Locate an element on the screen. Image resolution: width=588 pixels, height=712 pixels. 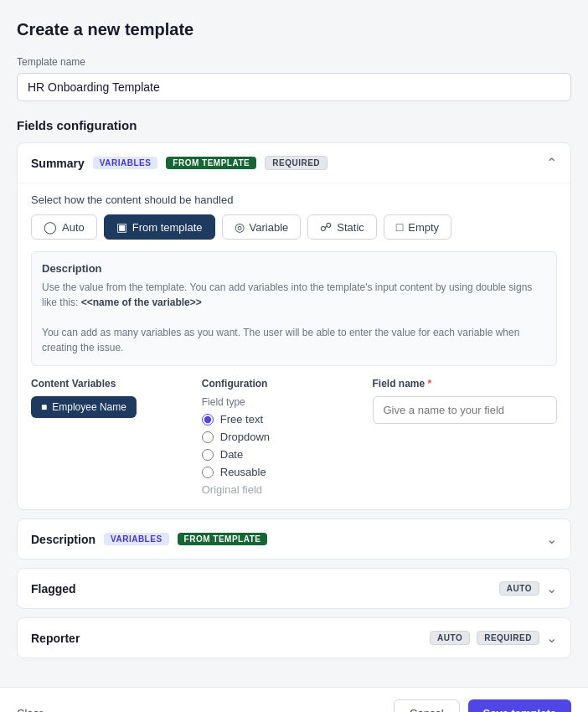
content-variables-col: Content Variables ■ Employee Name is located at coordinates (108, 437).